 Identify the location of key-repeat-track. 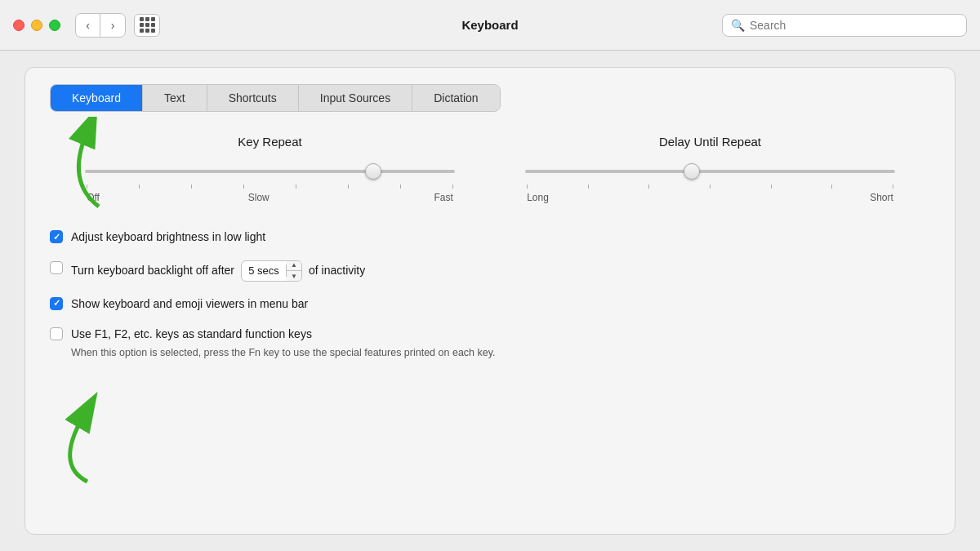
(270, 171).